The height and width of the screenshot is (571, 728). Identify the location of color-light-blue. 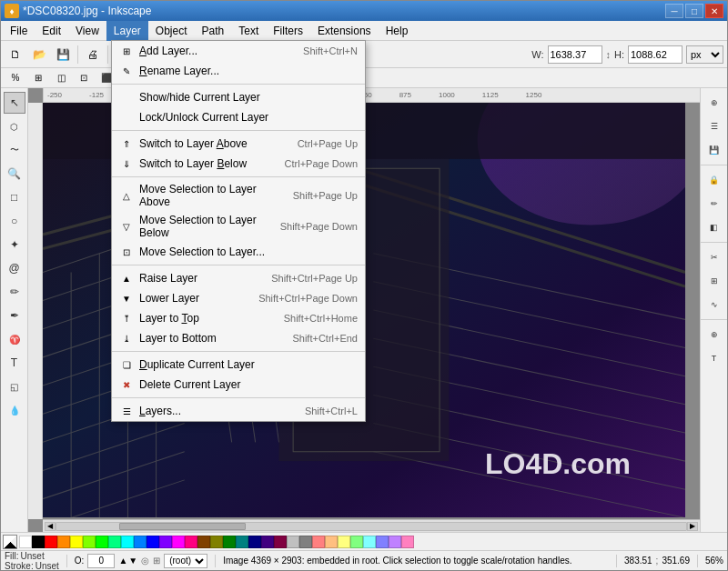
(382, 542).